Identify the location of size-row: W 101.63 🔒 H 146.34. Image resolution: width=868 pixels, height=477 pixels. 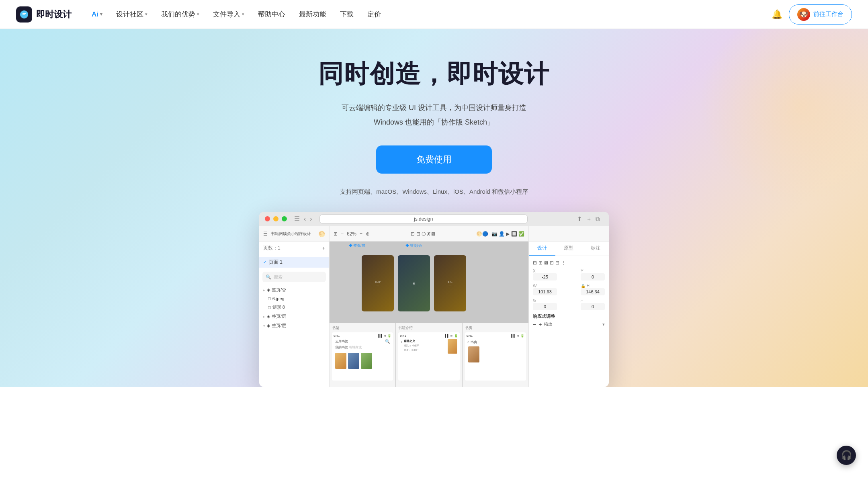
(569, 289).